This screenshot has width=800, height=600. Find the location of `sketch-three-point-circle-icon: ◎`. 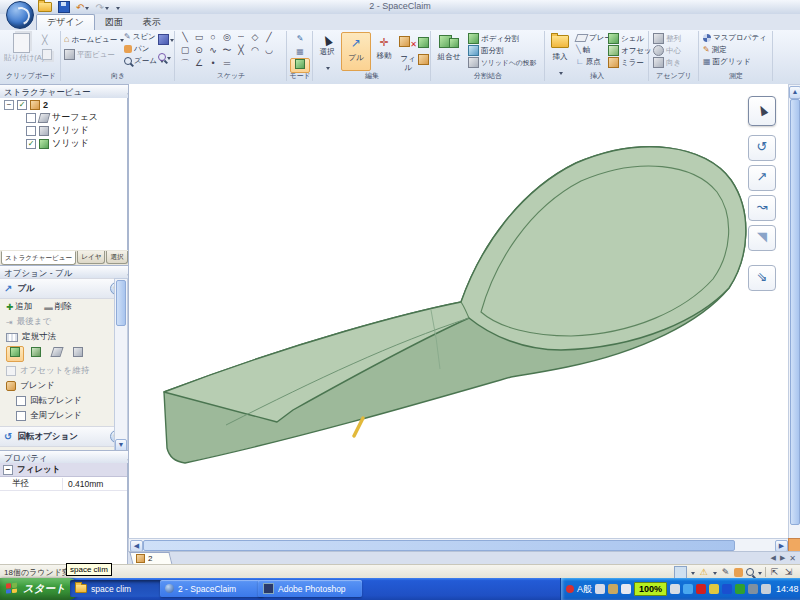

sketch-three-point-circle-icon: ◎ is located at coordinates (227, 38).